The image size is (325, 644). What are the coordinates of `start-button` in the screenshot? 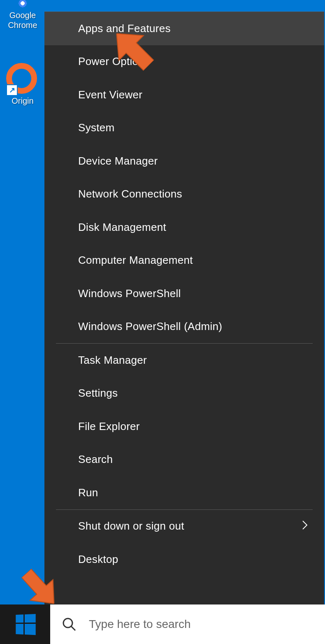 It's located at (25, 624).